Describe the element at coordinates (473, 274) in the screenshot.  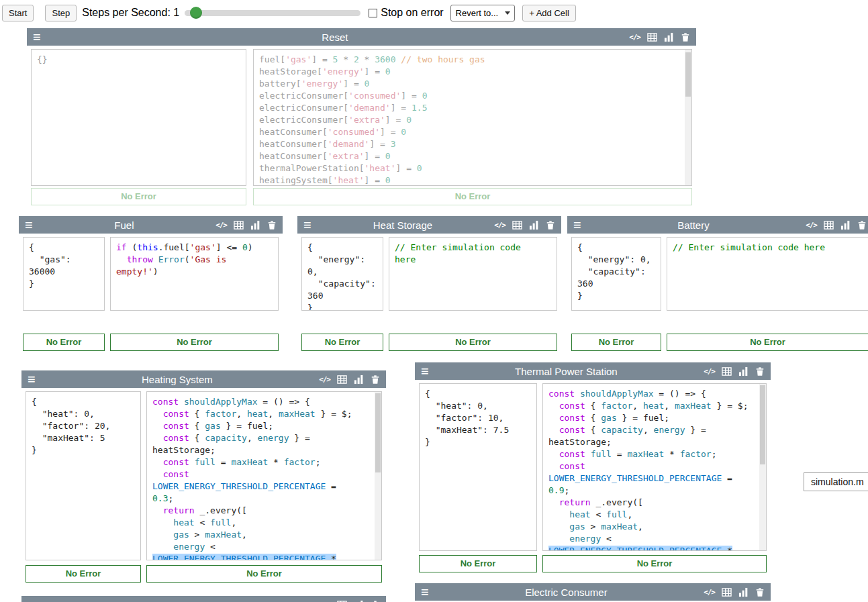
I see `code-pane: // Enter simulation codehere` at that location.